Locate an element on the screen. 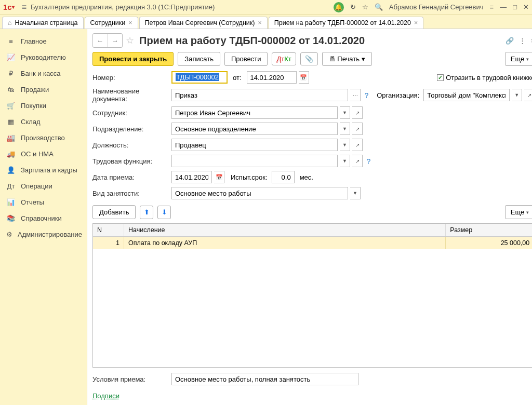  more-menu-icon: ⋮ is located at coordinates (523, 40).